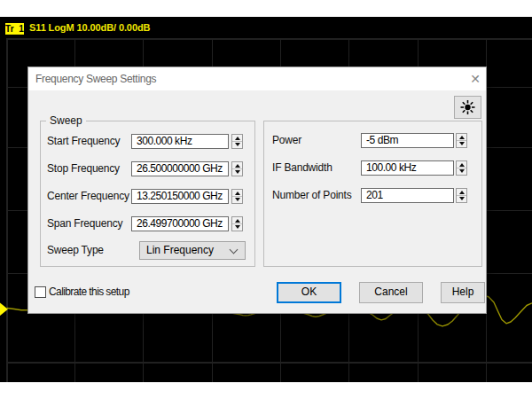 Image resolution: width=532 pixels, height=399 pixels. Describe the element at coordinates (391, 293) in the screenshot. I see `cancel-button: Cancel` at that location.